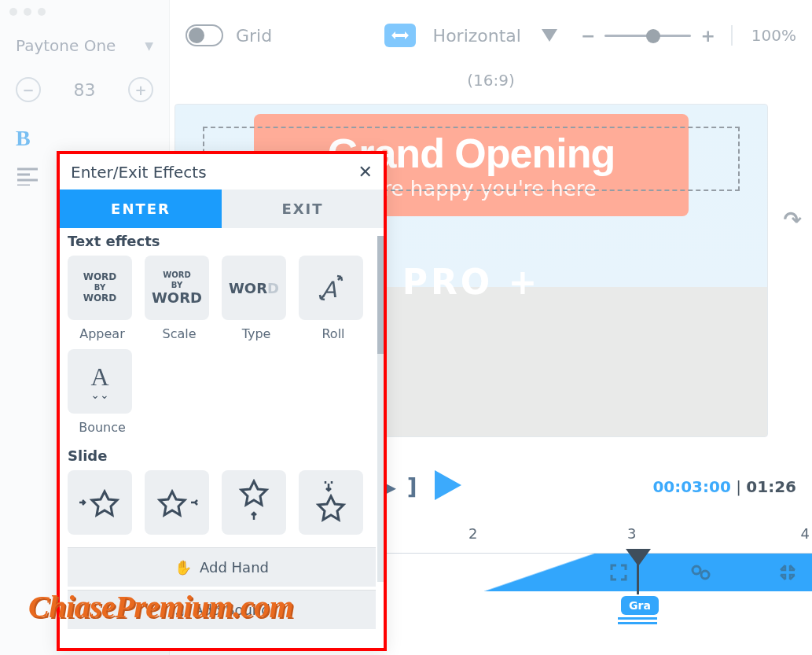 The height and width of the screenshot is (655, 812). What do you see at coordinates (28, 90) in the screenshot?
I see `decrement-size-button: −` at bounding box center [28, 90].